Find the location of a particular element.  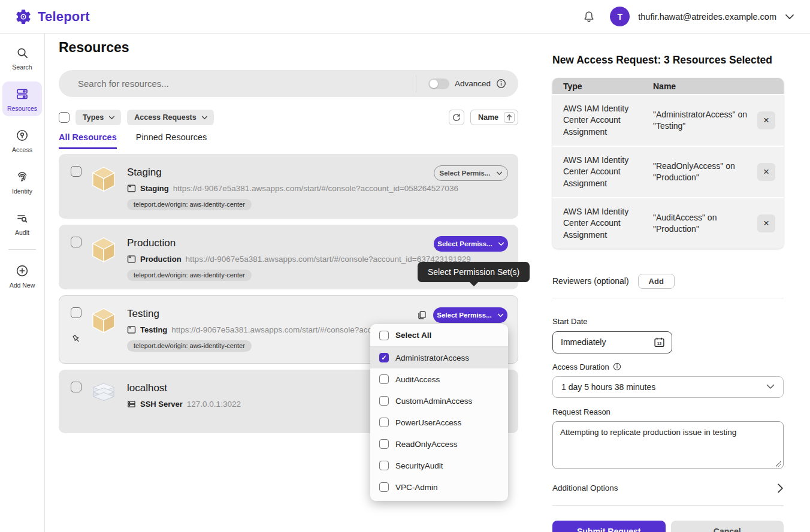

resource-name: localhost is located at coordinates (184, 388).